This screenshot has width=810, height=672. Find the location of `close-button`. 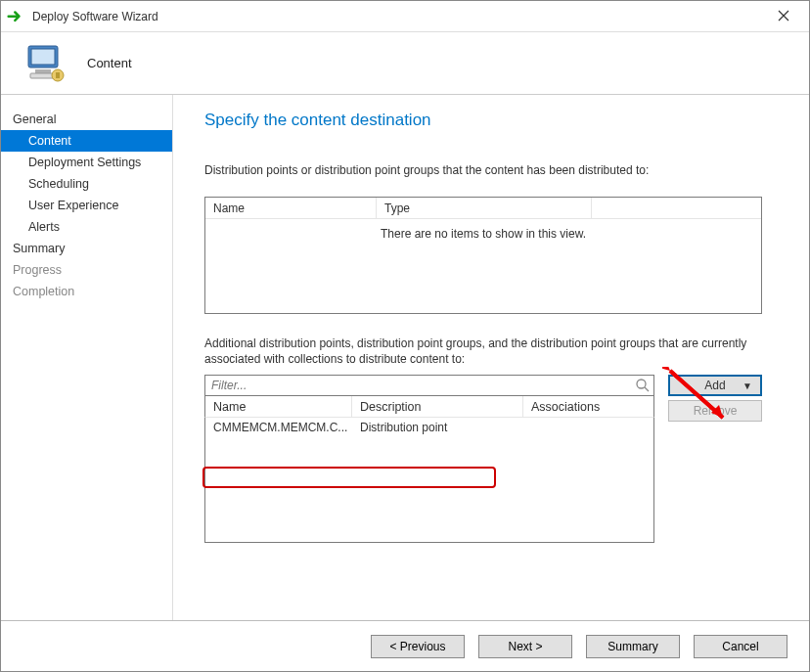

close-button is located at coordinates (784, 17).